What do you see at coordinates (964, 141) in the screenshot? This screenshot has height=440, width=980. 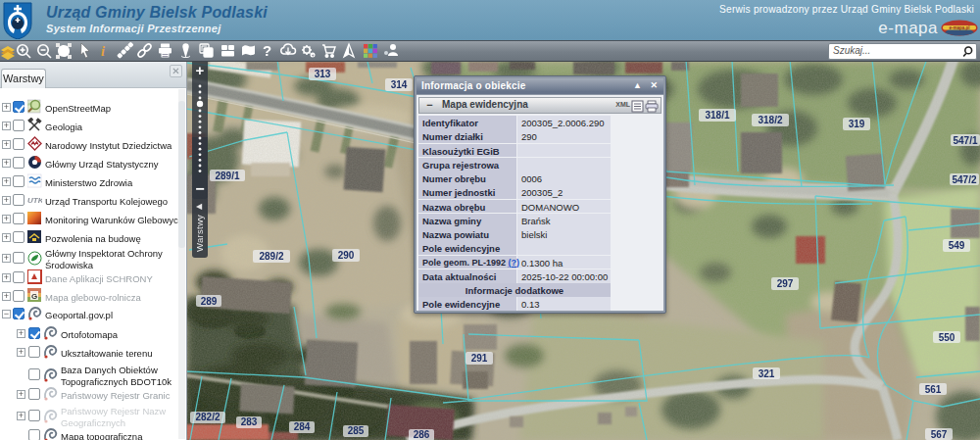 I see `svg-text: 547/1` at bounding box center [964, 141].